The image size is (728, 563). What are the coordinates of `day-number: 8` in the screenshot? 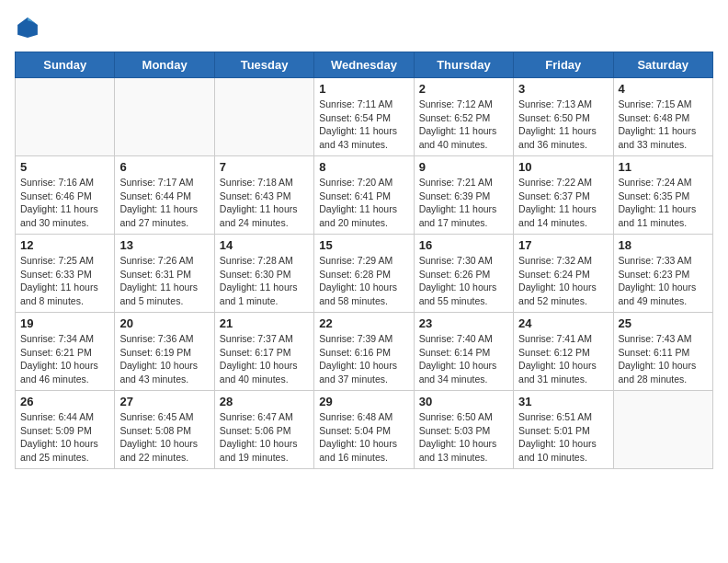 It's located at (364, 167).